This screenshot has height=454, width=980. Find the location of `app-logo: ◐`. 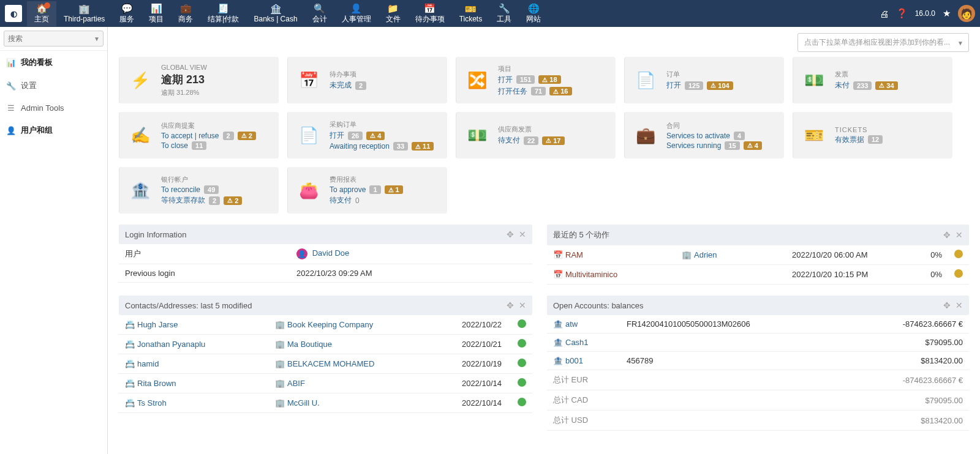

app-logo: ◐ is located at coordinates (13, 13).